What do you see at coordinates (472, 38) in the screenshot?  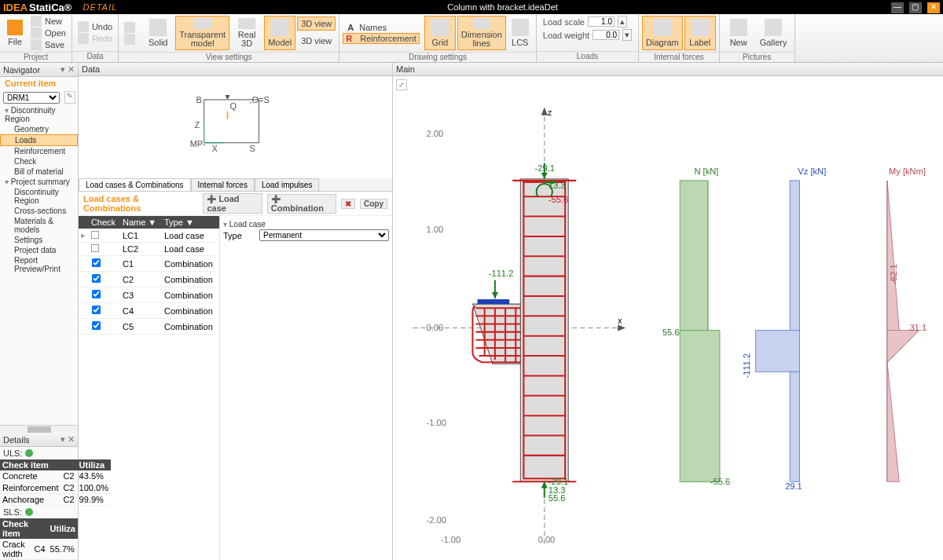 I see `ribbon: File New Open Save Project Undo Redo Dat…` at bounding box center [472, 38].